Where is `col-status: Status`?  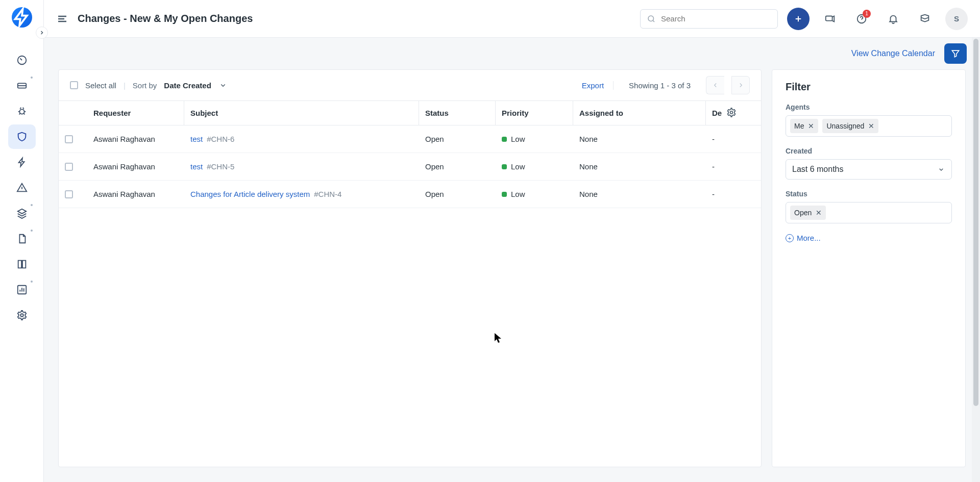
col-status: Status is located at coordinates (457, 113).